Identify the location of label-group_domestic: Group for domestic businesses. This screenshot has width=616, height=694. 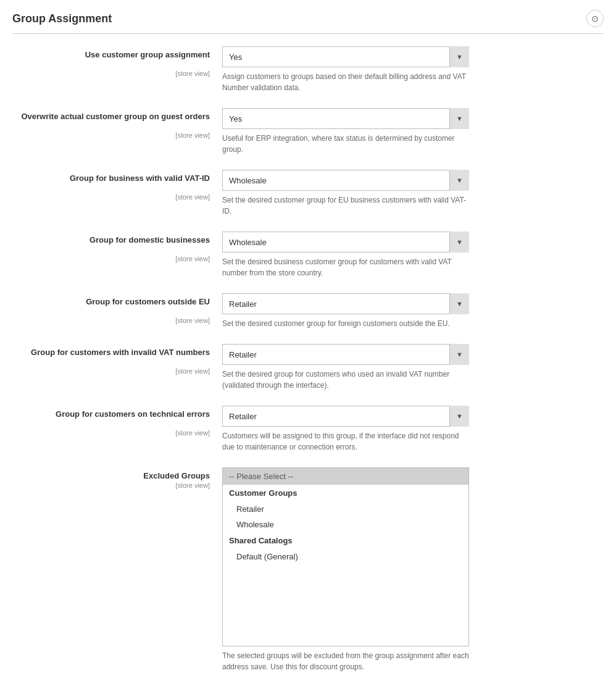
(114, 240).